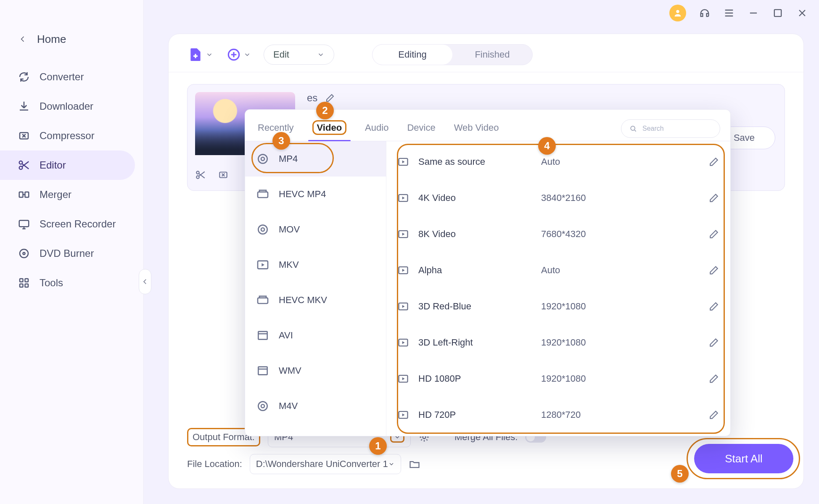 The width and height of the screenshot is (819, 504). Describe the element at coordinates (377, 129) in the screenshot. I see `tab-audio: Audio` at that location.